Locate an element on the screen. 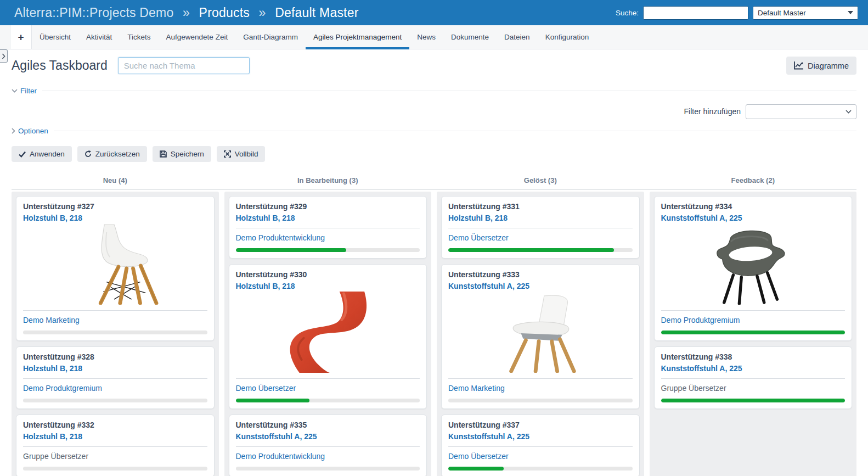 This screenshot has height=476, width=868. chart-line-icon is located at coordinates (799, 66).